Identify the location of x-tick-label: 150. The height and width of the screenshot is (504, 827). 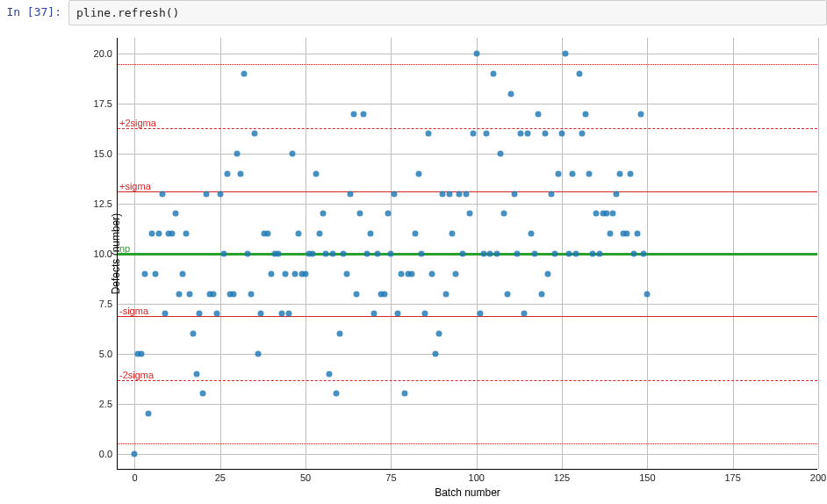
(647, 478).